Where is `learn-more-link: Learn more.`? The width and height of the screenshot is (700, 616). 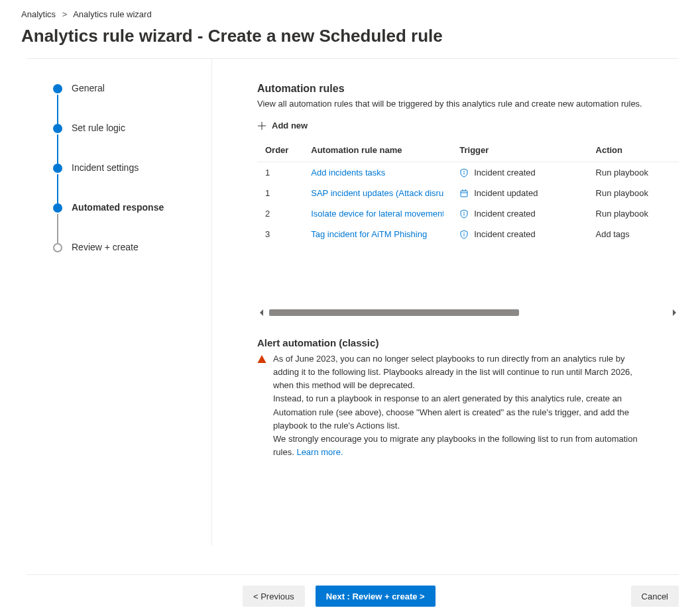
learn-more-link: Learn more. is located at coordinates (320, 452).